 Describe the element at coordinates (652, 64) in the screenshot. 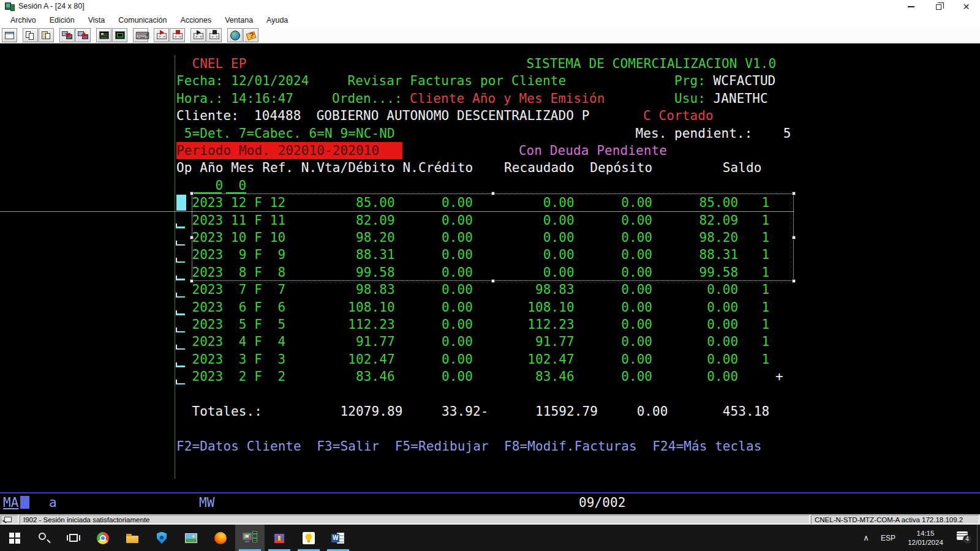

I see `terminal-text: SISTEMA DE COMERCIALIZACION V1.0` at that location.